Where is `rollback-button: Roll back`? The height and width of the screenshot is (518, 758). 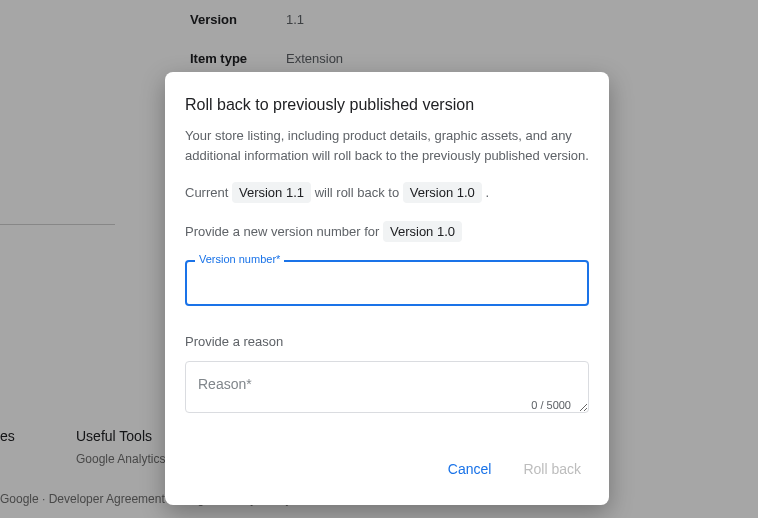
rollback-button: Roll back is located at coordinates (552, 469).